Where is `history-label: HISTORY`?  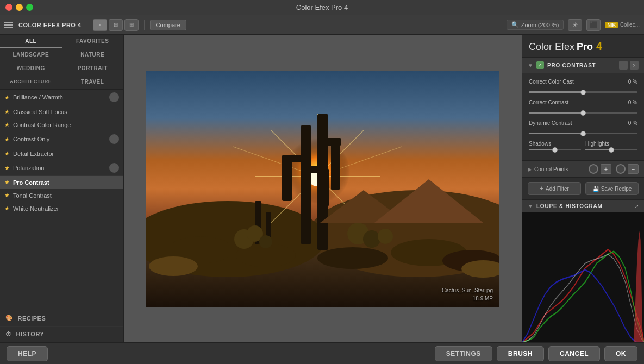 history-label: HISTORY is located at coordinates (30, 334).